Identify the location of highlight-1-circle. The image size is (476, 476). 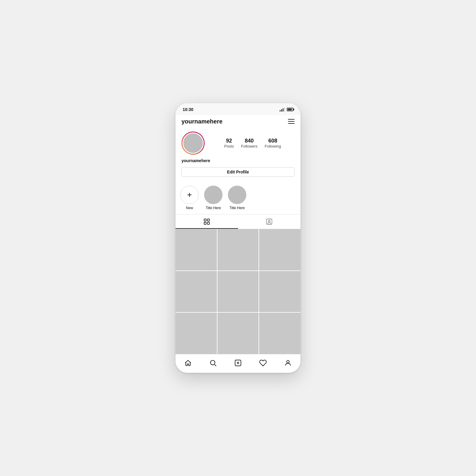
(213, 195).